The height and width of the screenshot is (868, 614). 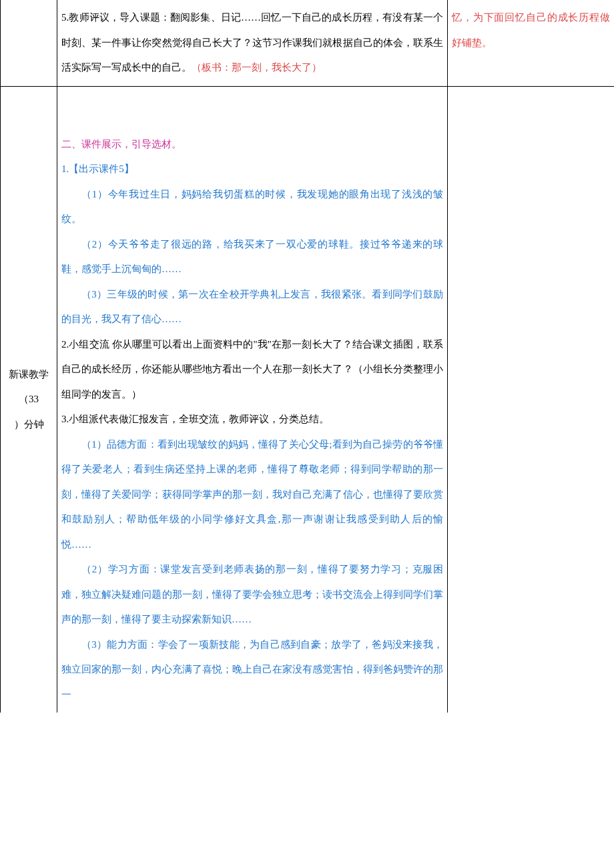 I want to click on row-intro: 5.教师评议，导入课题：翻阅影集、日记……回忆一下自己的成长历程，有没有某一个时…, so click(x=308, y=43).